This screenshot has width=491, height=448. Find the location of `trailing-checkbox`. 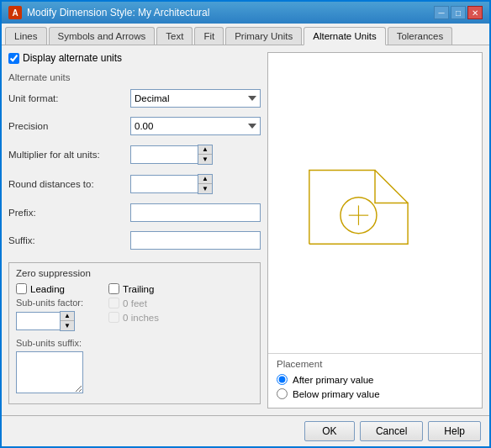

trailing-checkbox is located at coordinates (114, 289).